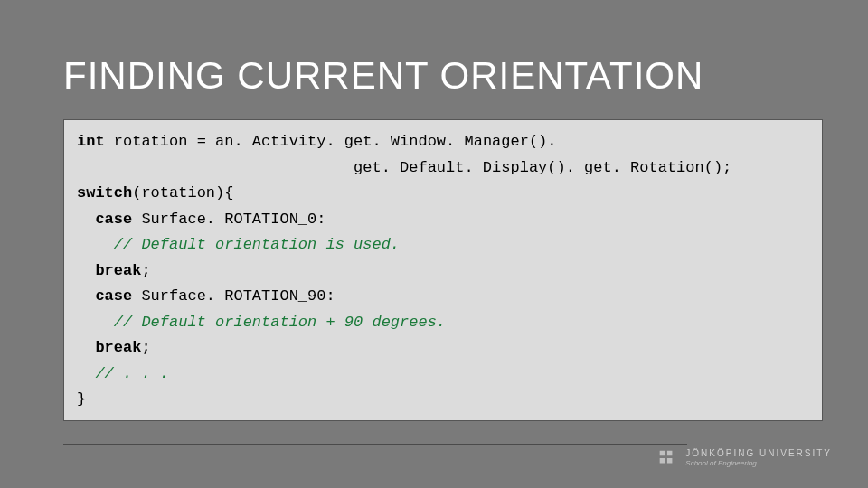 The image size is (868, 488). What do you see at coordinates (239, 244) in the screenshot?
I see `code-comment: // Default orientation is used.` at bounding box center [239, 244].